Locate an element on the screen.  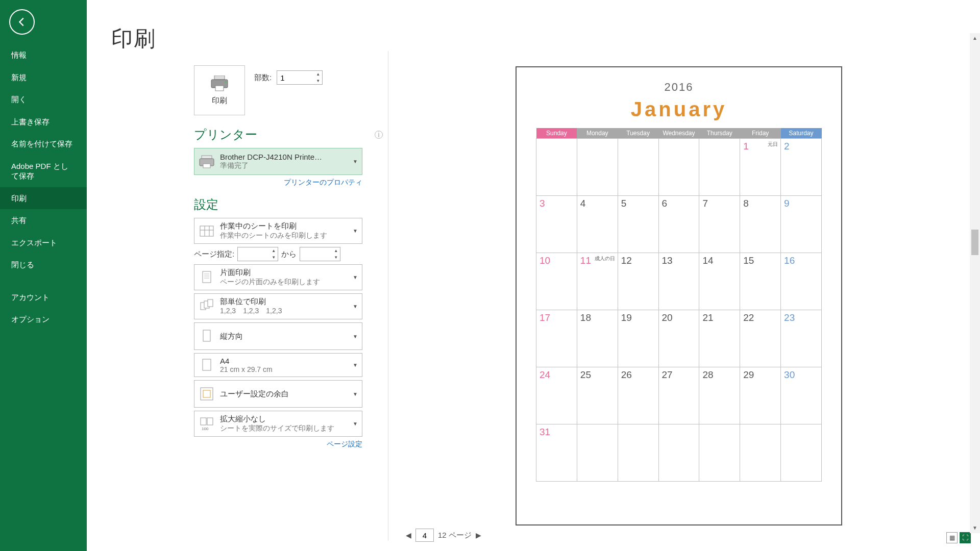
calendar-cell: 4 is located at coordinates (597, 224).